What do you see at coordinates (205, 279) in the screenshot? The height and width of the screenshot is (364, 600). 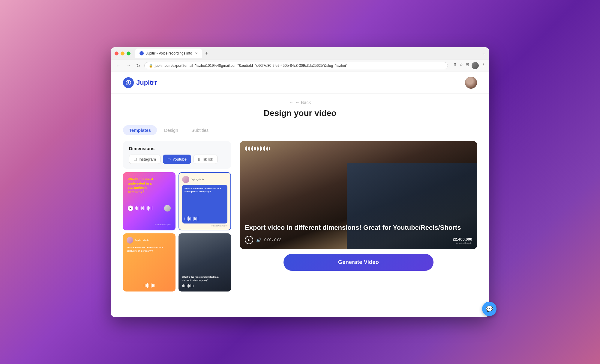 I see `template-4-text: What's the most underrated in a startup/…` at bounding box center [205, 279].